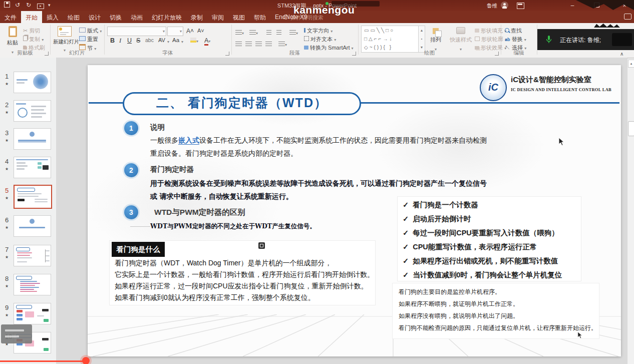 This screenshot has height=364, width=634. I want to click on slide-number: 1, so click(7, 76).